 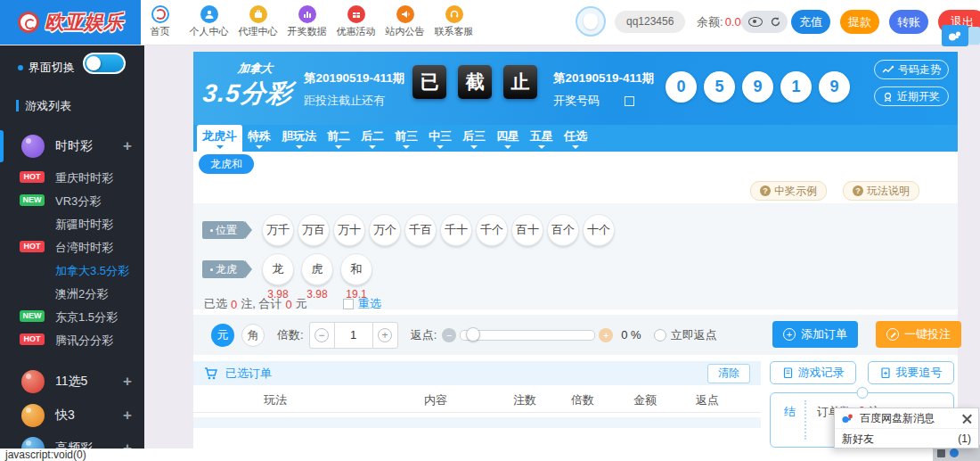 I want to click on notification-item: 新好友 (1), so click(x=907, y=439).